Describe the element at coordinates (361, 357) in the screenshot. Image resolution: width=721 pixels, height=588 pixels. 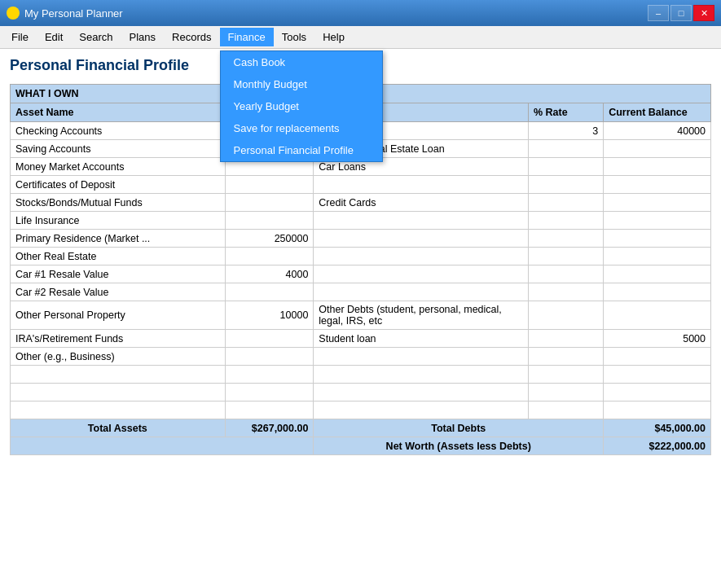
I see `table-row: Other (e.g., Business)` at that location.